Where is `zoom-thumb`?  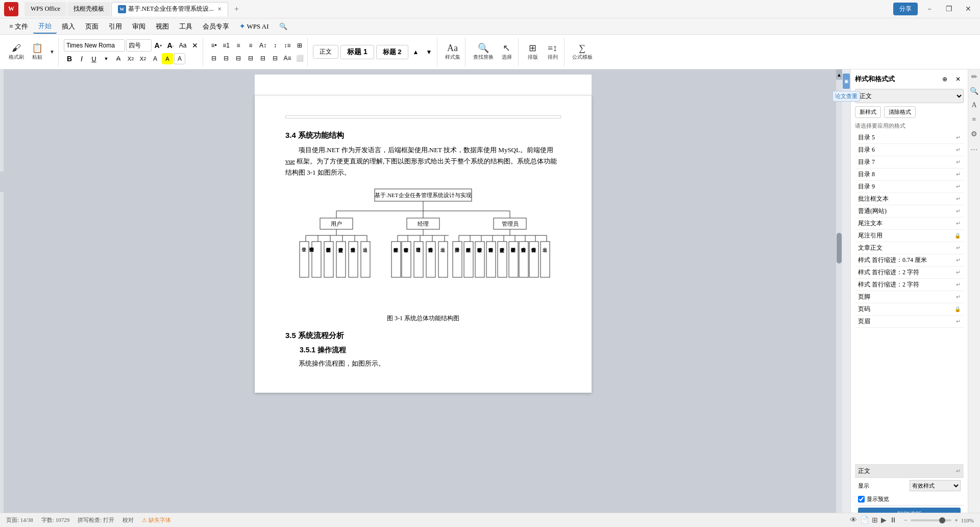
zoom-thumb is located at coordinates (942, 520).